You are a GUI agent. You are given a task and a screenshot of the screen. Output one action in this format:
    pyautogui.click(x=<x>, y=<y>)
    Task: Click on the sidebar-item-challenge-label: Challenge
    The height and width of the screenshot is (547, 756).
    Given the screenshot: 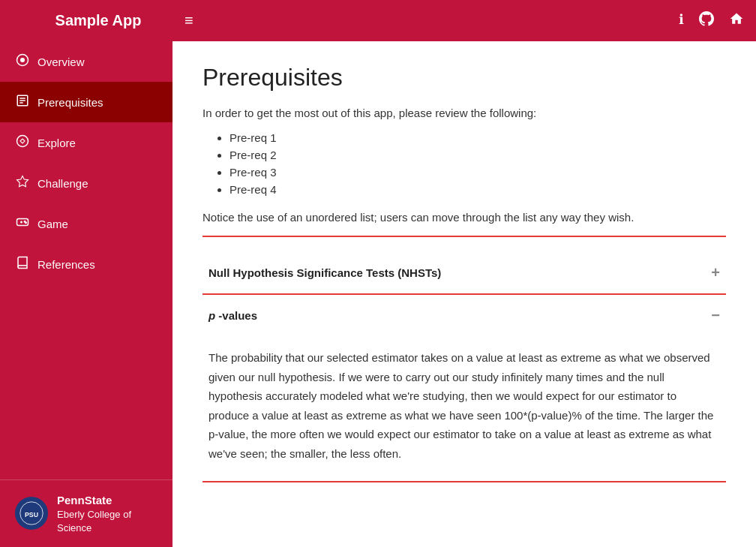 What is the action you would take?
    pyautogui.click(x=63, y=183)
    